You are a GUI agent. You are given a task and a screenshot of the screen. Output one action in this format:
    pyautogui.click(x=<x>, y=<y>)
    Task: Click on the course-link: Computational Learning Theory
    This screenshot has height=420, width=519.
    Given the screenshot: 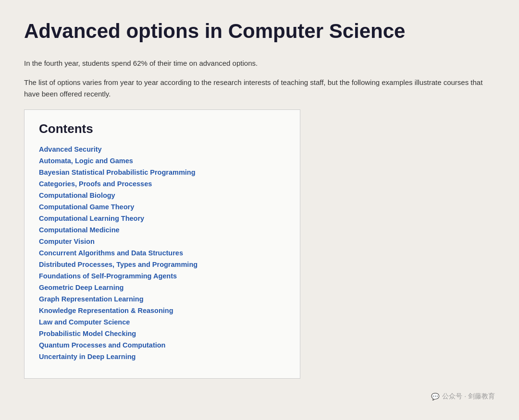 What is the action you would take?
    pyautogui.click(x=91, y=218)
    